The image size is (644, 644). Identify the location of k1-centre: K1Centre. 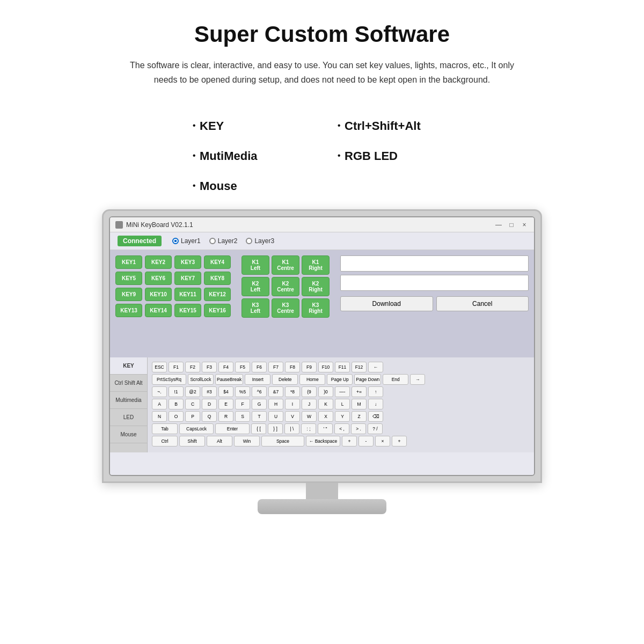
(286, 265).